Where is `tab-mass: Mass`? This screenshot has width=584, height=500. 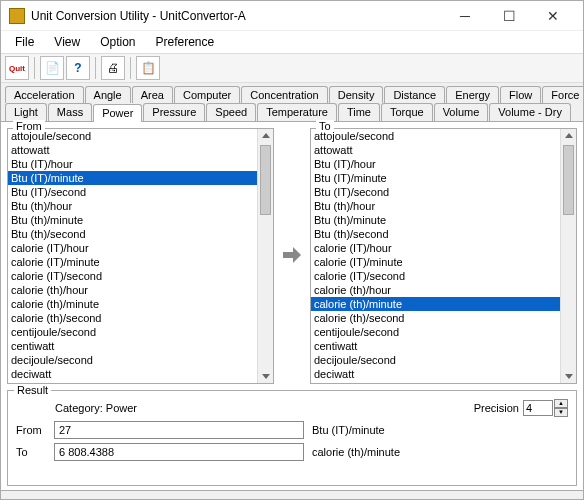 tab-mass: Mass is located at coordinates (70, 112).